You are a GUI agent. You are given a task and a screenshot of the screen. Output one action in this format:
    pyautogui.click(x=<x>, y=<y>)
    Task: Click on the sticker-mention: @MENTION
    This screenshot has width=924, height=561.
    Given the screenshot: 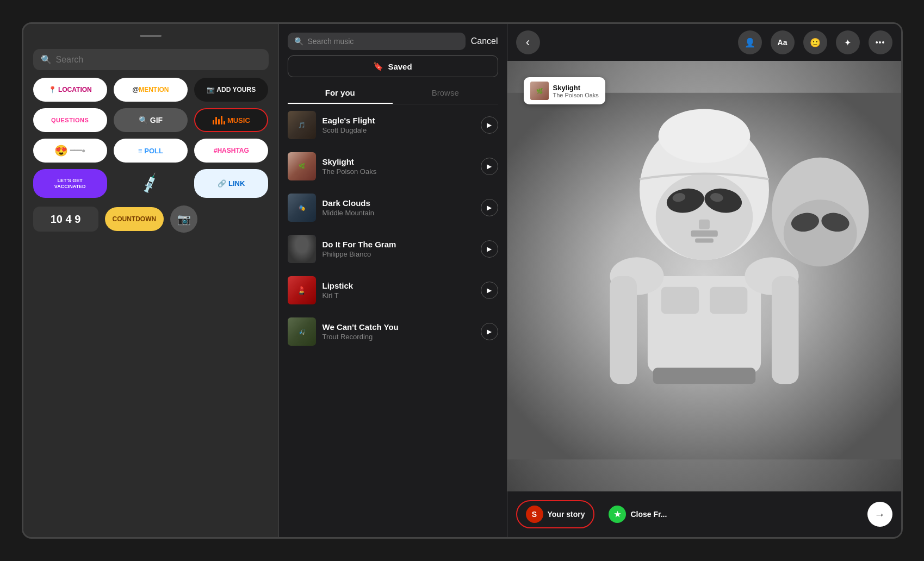 What is the action you would take?
    pyautogui.click(x=151, y=90)
    